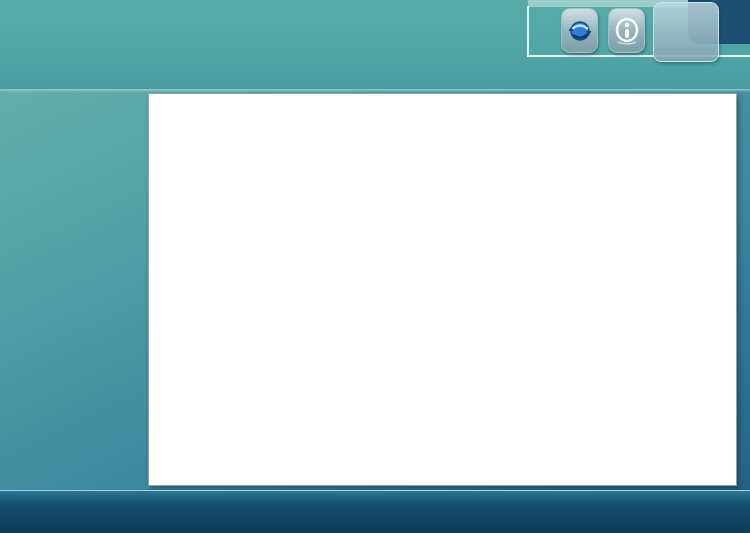 Image resolution: width=750 pixels, height=533 pixels. Describe the element at coordinates (626, 30) in the screenshot. I see `info-icon` at that location.